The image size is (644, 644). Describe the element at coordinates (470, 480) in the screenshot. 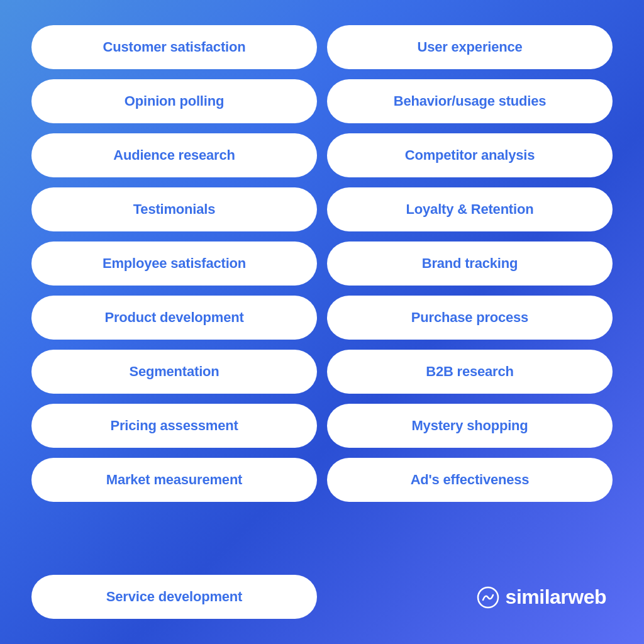

I see `pill-label: Ad's effectiveness` at that location.